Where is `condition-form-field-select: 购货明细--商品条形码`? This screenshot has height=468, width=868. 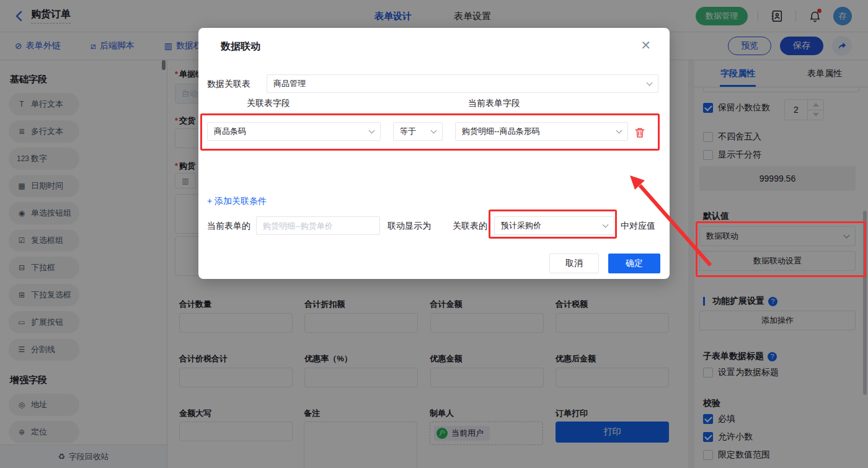 condition-form-field-select: 购货明细--商品条形码 is located at coordinates (542, 131).